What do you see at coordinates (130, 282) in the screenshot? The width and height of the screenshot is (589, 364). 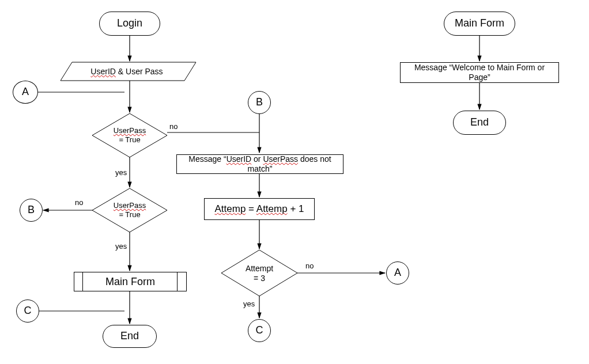 I see `predefined-mainform-label: Main Form` at bounding box center [130, 282].